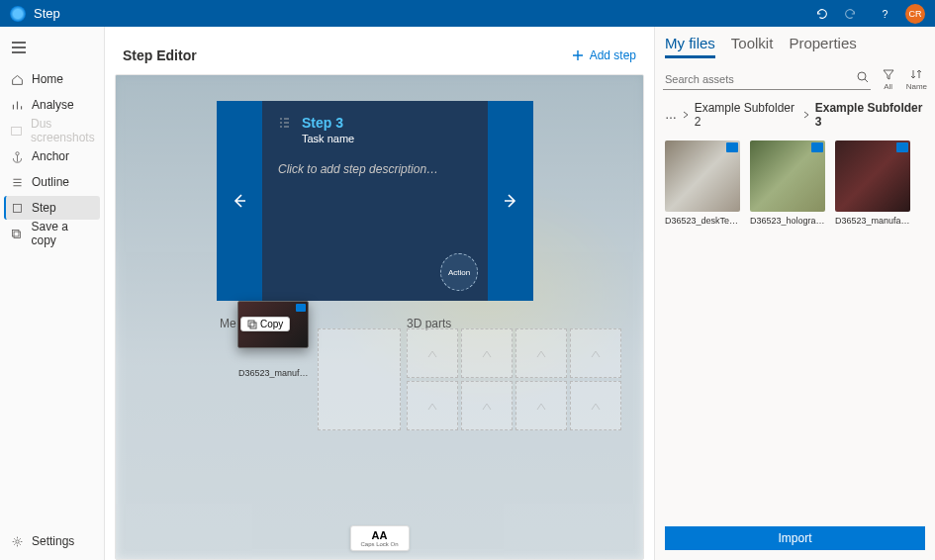 The image size is (935, 560). Describe the element at coordinates (795, 538) in the screenshot. I see `import-button: Import` at that location.